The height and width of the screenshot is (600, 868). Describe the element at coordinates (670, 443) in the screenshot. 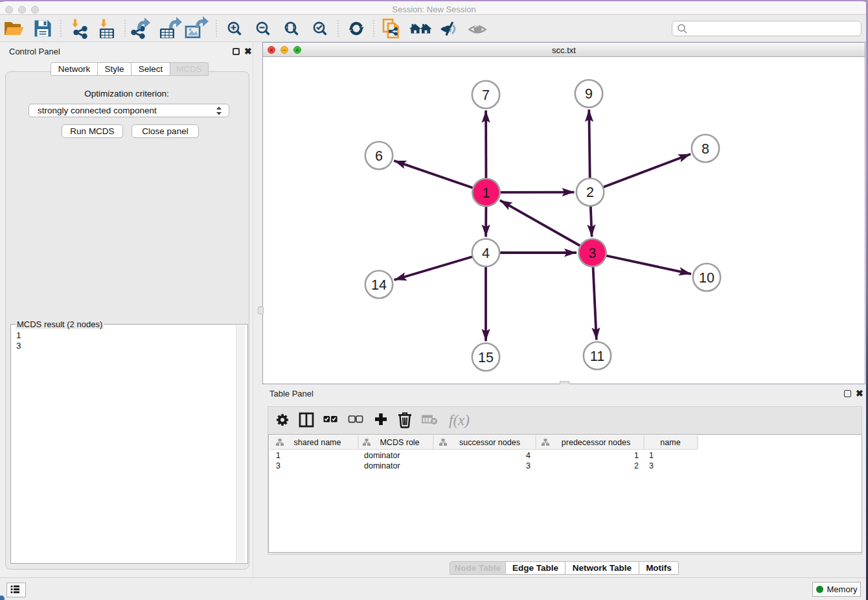

I see `svg-text: name` at that location.